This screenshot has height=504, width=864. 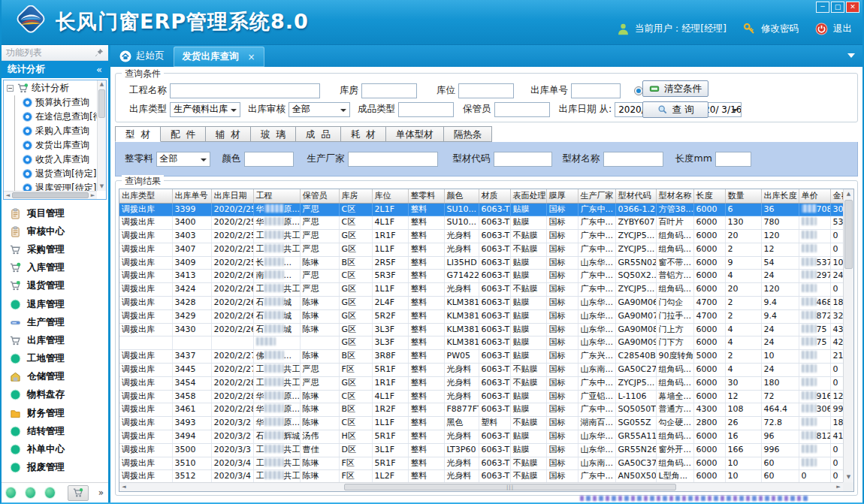 I want to click on tree-root: 统计分析, so click(x=55, y=88).